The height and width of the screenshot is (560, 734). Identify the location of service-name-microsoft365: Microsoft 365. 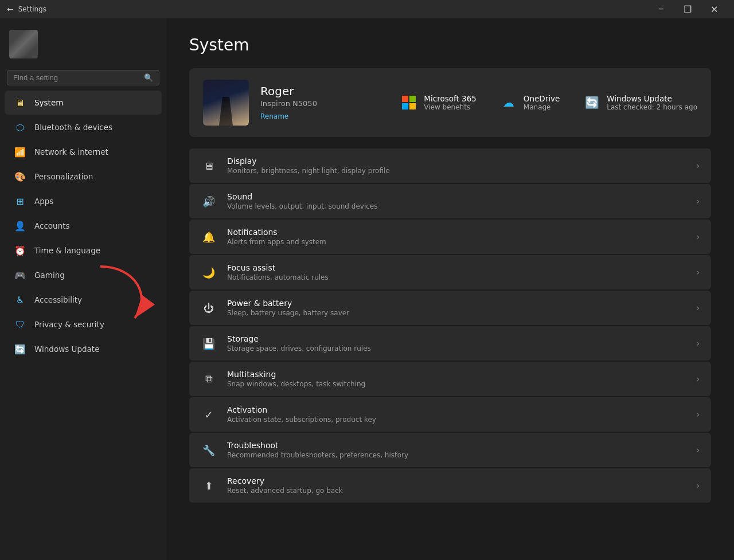
(450, 99).